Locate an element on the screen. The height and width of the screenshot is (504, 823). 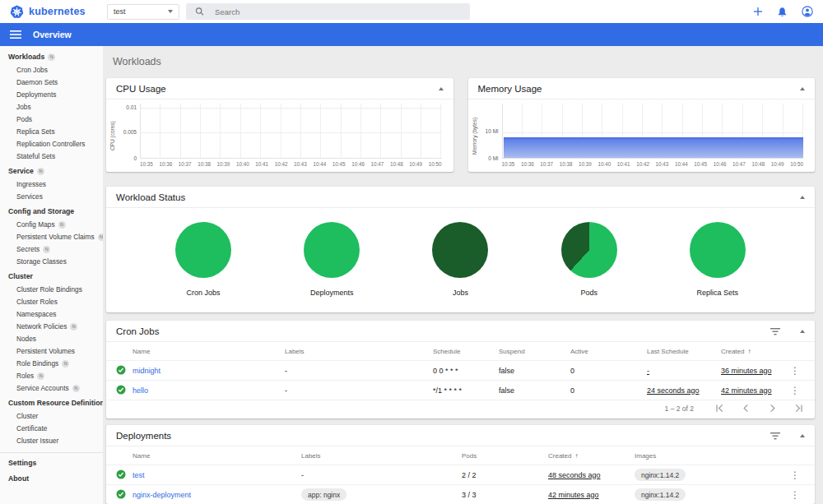
sidebar-item-certificate: Certificate is located at coordinates (51, 429).